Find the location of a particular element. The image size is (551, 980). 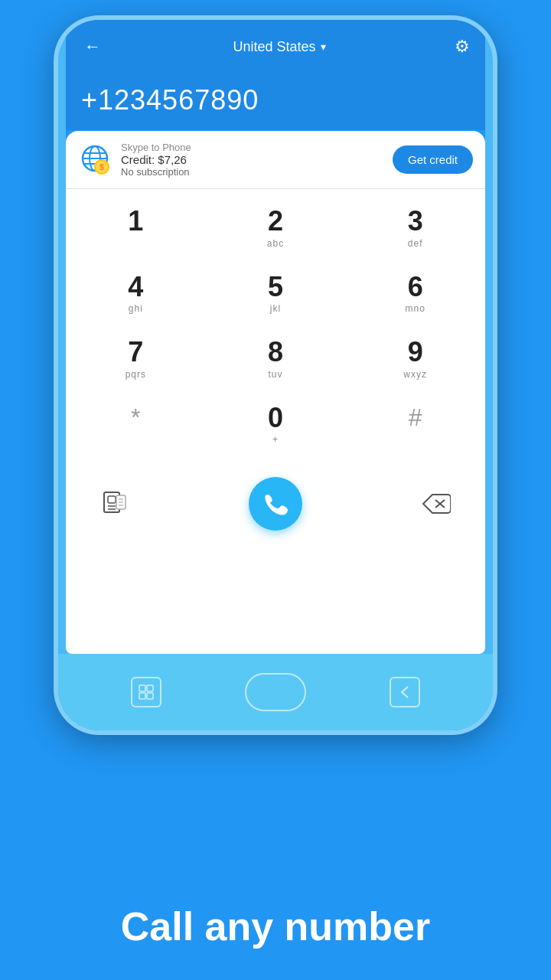

dial-letters-9: wxyz is located at coordinates (415, 375).